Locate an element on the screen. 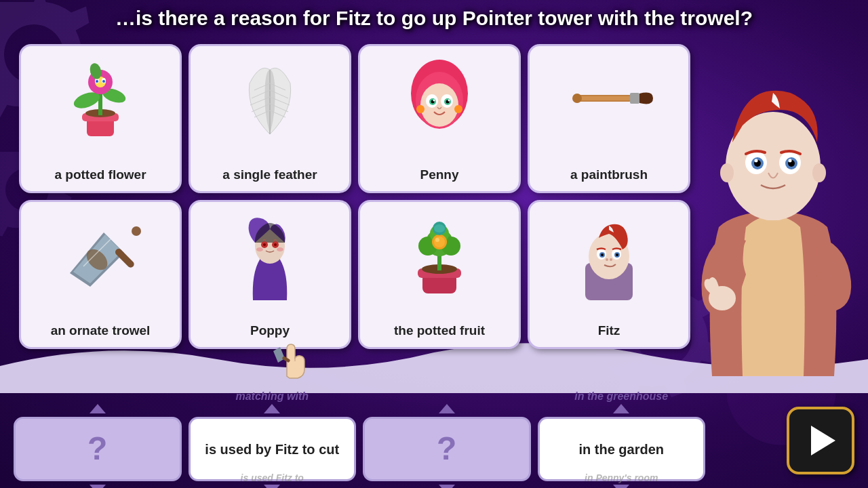  card-single-feather-image is located at coordinates (270, 100).